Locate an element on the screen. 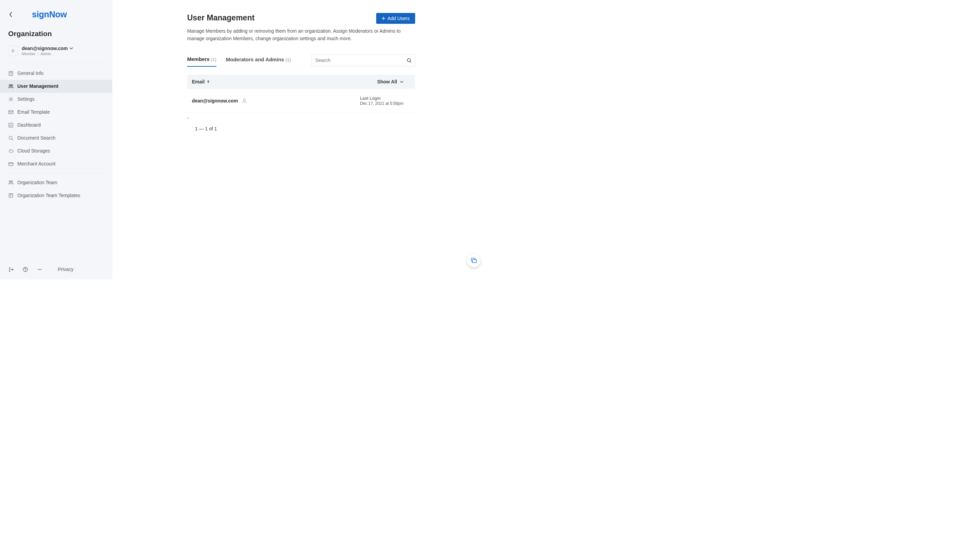 This screenshot has height=559, width=980. account-role-member: Member is located at coordinates (28, 54).